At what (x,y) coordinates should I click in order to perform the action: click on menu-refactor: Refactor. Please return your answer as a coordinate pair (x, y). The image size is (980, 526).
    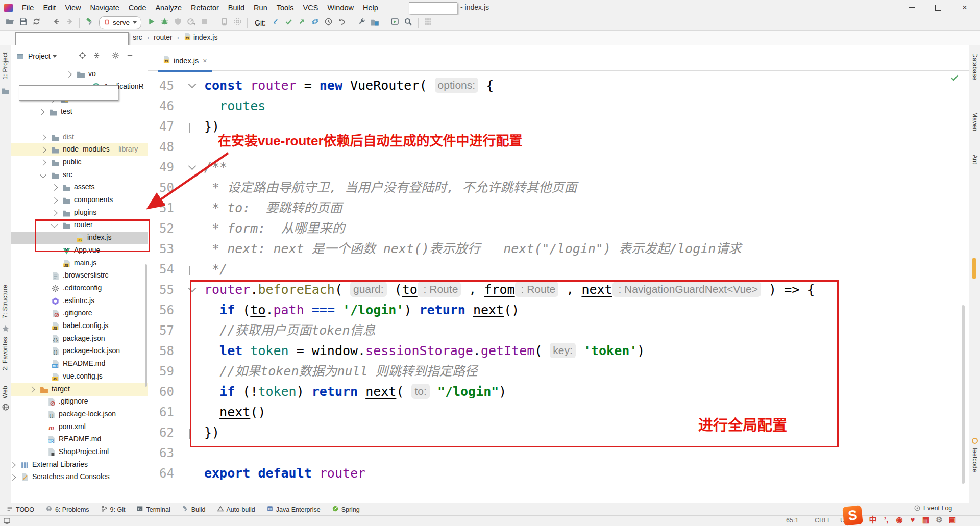
    Looking at the image, I should click on (205, 8).